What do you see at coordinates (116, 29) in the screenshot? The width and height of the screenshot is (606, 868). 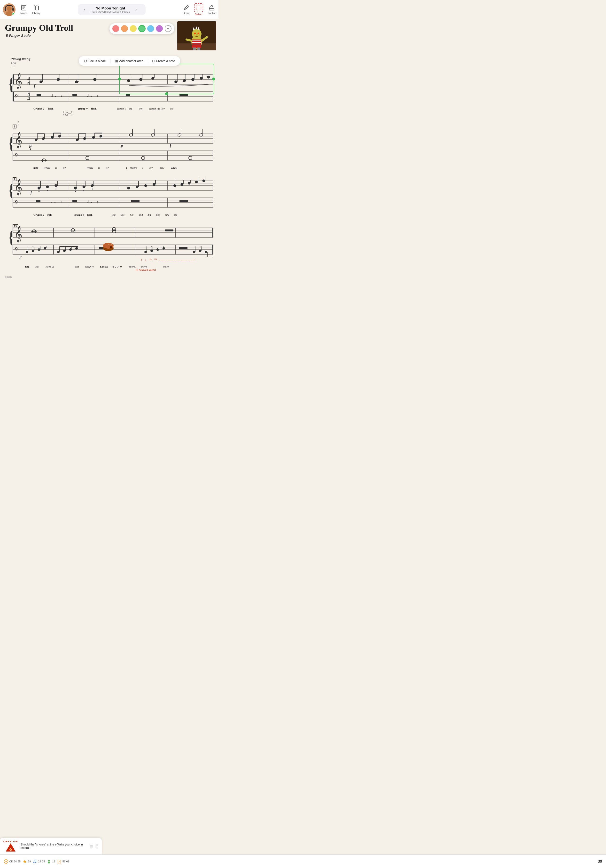 I see `color-pink` at bounding box center [116, 29].